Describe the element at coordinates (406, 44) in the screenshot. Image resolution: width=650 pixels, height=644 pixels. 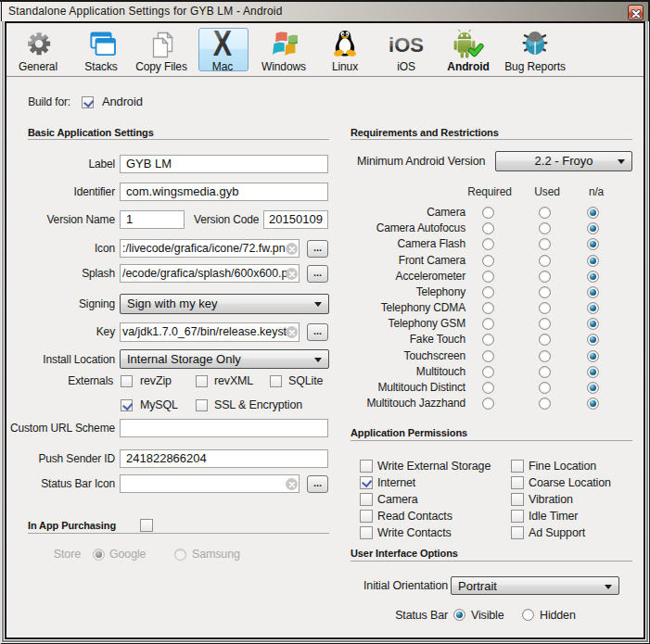
I see `svg-text: iOS` at that location.